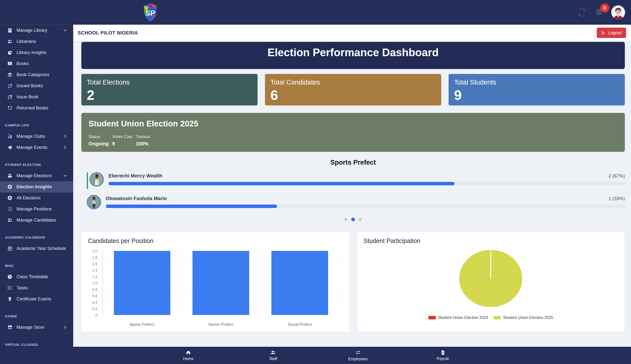  What do you see at coordinates (95, 296) in the screenshot?
I see `y-tick-label: 0.6` at bounding box center [95, 296].